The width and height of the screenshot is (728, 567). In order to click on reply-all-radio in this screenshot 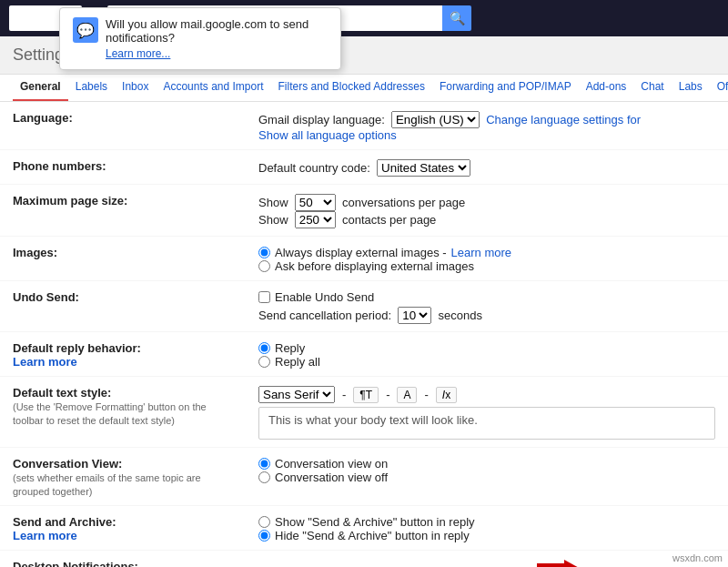, I will do `click(264, 362)`.